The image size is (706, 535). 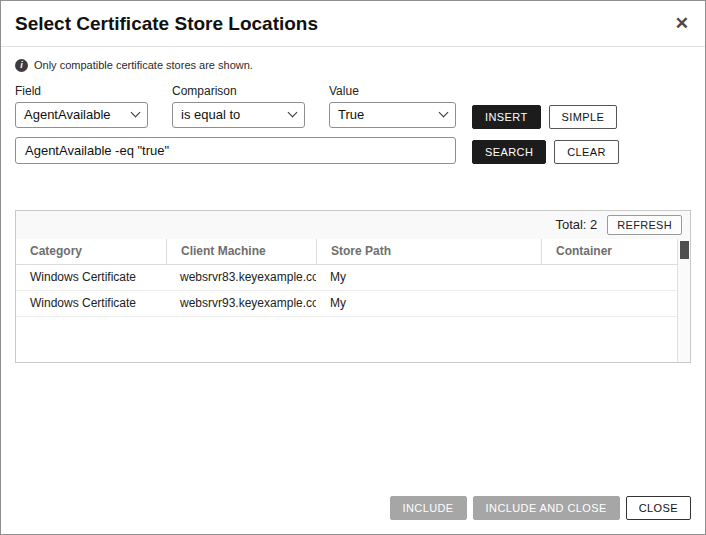 What do you see at coordinates (68, 114) in the screenshot?
I see `field-select-value: AgentAvailable` at bounding box center [68, 114].